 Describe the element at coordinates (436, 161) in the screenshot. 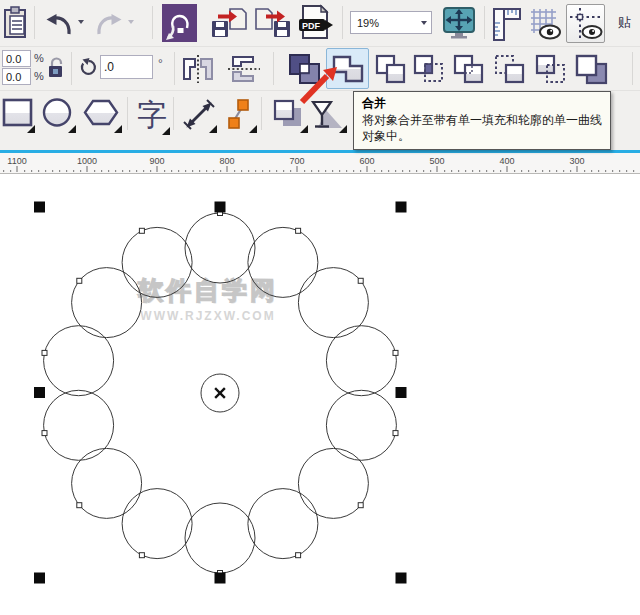

I see `svg-text: 500` at that location.